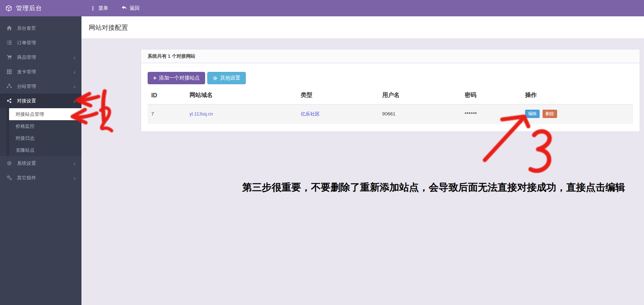 Image resolution: width=644 pixels, height=305 pixels. Describe the element at coordinates (391, 105) in the screenshot. I see `docking-sites-table: ID 网站域名 类型 用户名 密码 操作 7 yl.113sq.cn 亿乐社区` at that location.